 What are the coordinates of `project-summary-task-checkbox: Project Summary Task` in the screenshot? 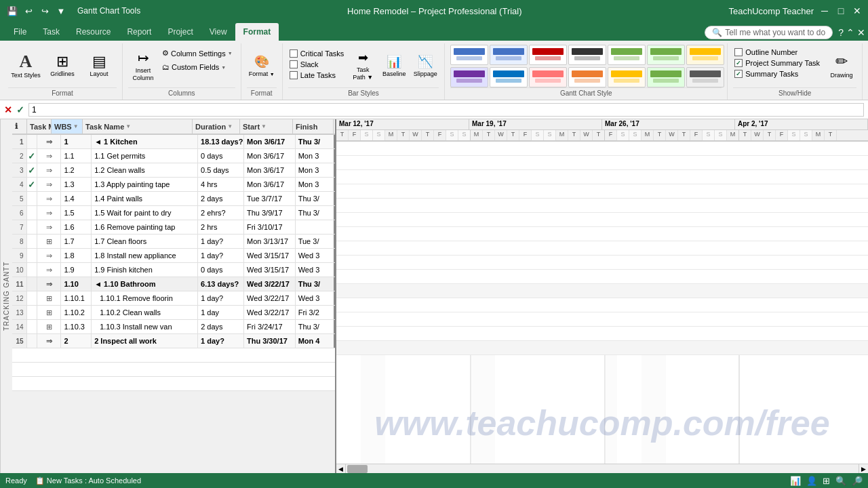 It's located at (777, 63).